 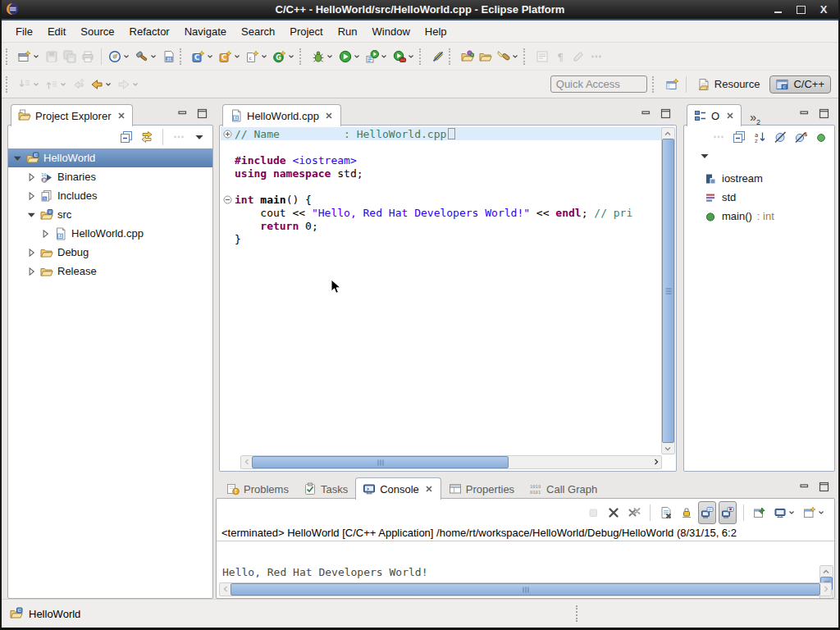 I want to click on open-console-button, so click(x=814, y=513).